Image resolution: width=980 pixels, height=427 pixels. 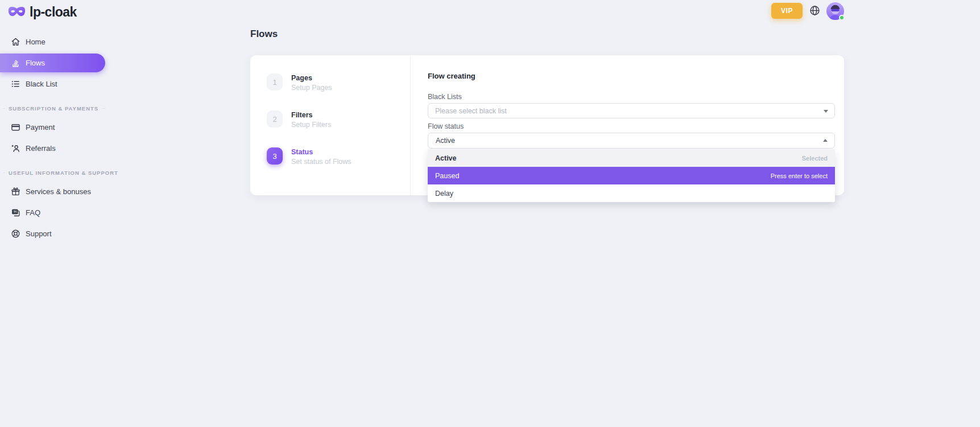 I want to click on option-label: Delay, so click(x=444, y=194).